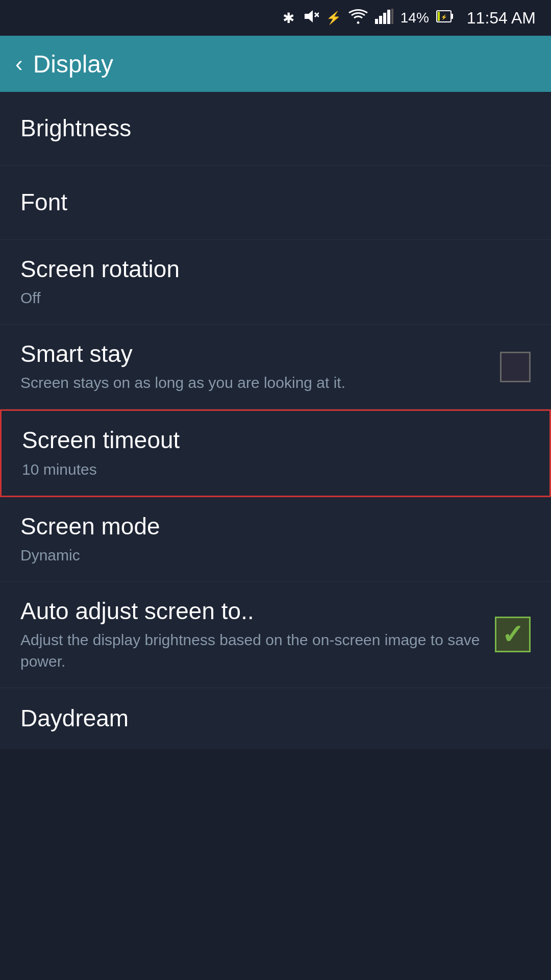 The image size is (551, 980). Describe the element at coordinates (255, 383) in the screenshot. I see `smart-stay-subtitle: Screen stays on as long as you are looki…` at that location.